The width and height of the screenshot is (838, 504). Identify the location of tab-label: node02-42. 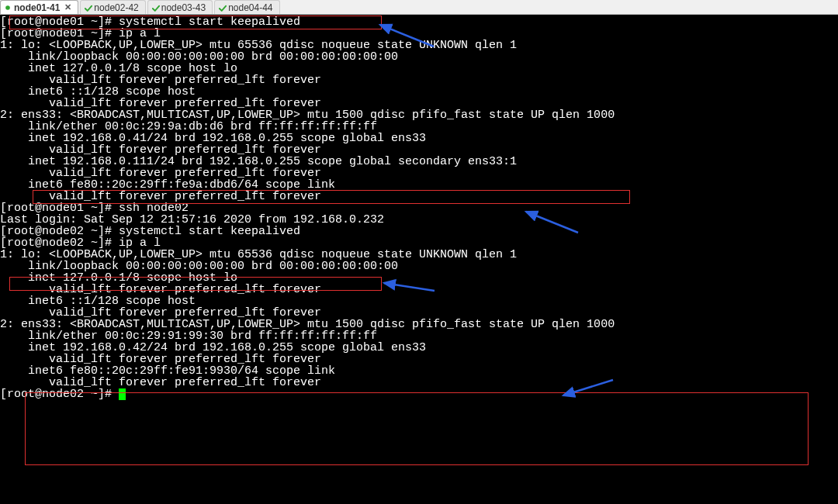
(116, 8).